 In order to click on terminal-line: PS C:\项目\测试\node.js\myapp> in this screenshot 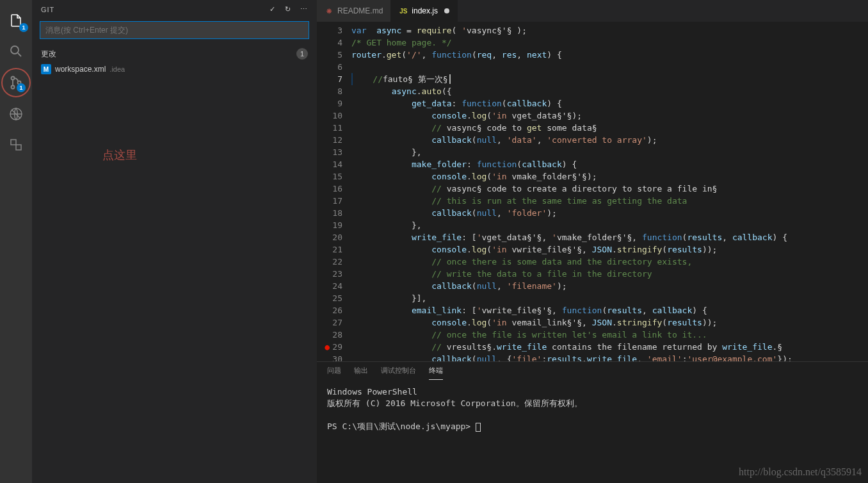, I will do `click(593, 427)`.